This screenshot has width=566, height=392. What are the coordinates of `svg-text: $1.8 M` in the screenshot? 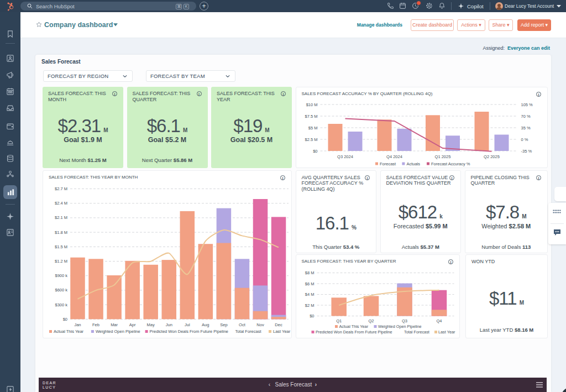 It's located at (61, 232).